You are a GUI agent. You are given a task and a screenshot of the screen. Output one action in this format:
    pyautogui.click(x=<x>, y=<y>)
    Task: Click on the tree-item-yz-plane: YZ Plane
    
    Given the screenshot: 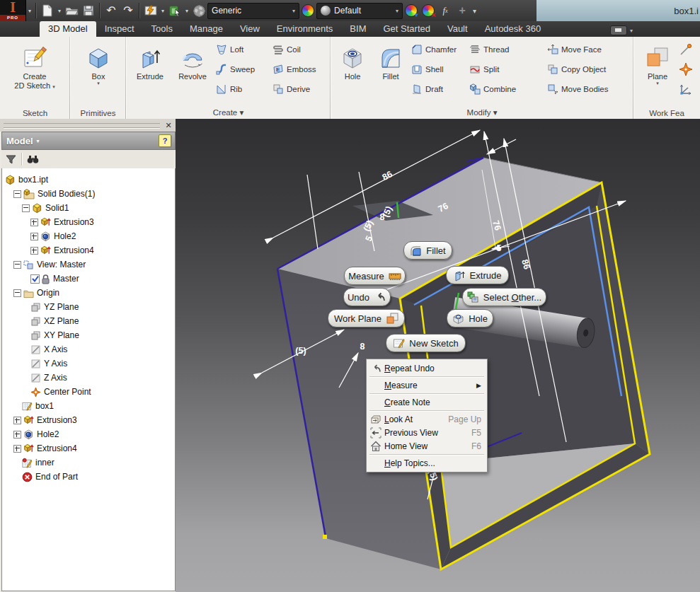 What is the action you would take?
    pyautogui.click(x=50, y=307)
    